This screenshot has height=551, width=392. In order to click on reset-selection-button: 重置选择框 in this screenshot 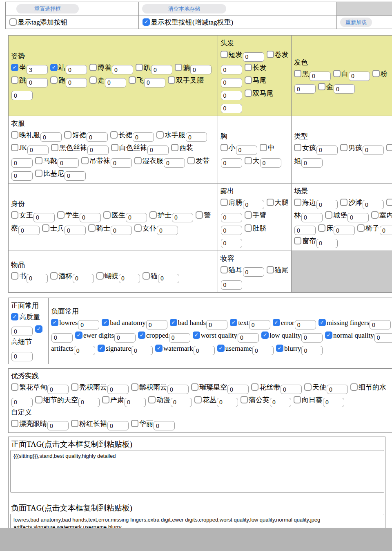, I will do `click(47, 9)`.